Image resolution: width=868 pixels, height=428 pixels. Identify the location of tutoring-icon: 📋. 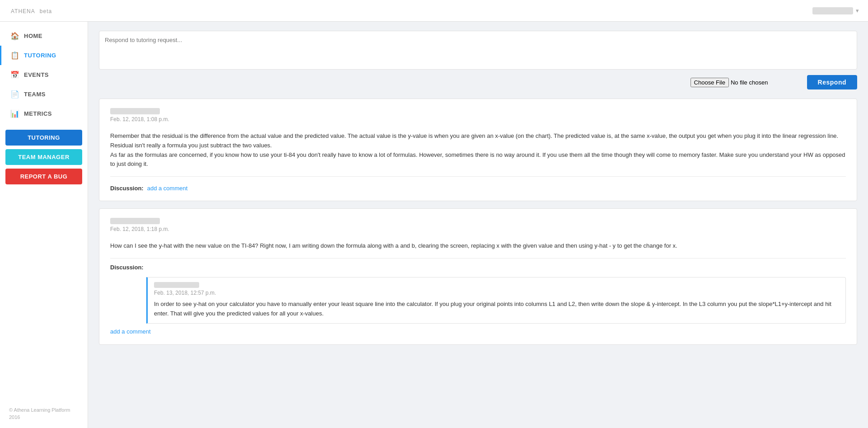
(15, 55).